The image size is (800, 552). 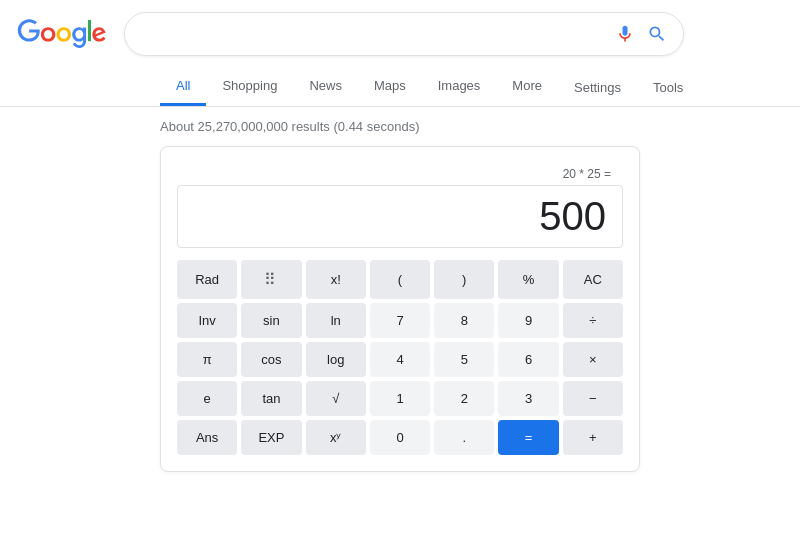 I want to click on nav-left: All Shopping News Maps Images More, so click(x=359, y=87).